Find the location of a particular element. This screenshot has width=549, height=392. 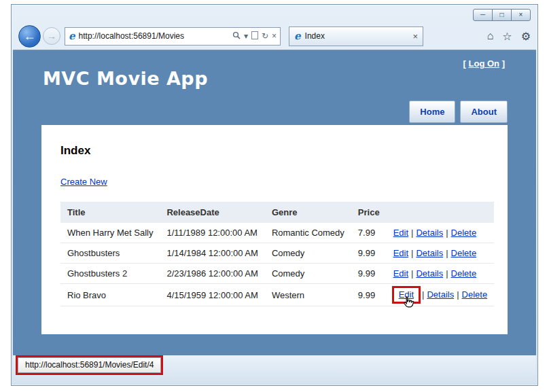

chrome-action-icons: ⌂ ☆ ⚙ is located at coordinates (509, 37).